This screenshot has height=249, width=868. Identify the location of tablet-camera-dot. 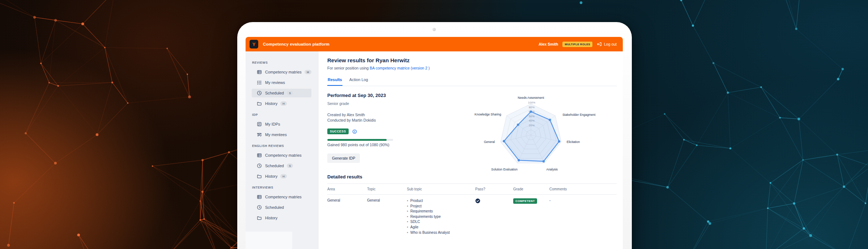
(434, 30).